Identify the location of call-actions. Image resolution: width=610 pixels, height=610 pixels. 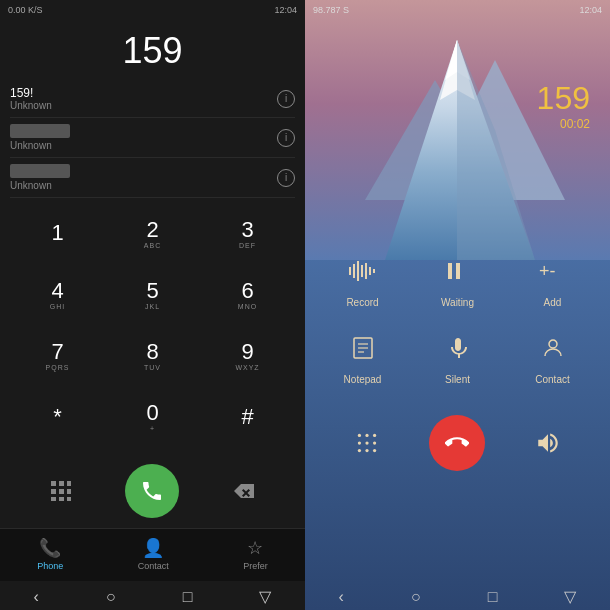
(458, 438).